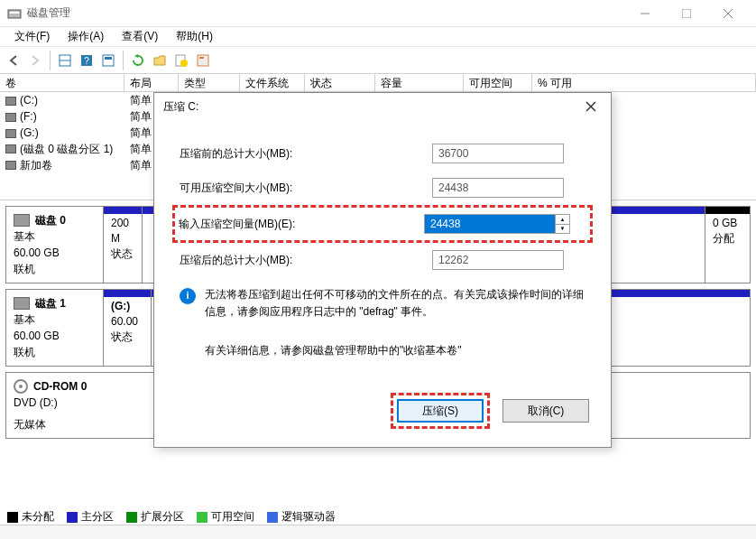 This screenshot has height=539, width=756. Describe the element at coordinates (188, 296) in the screenshot. I see `info-icon: i` at that location.